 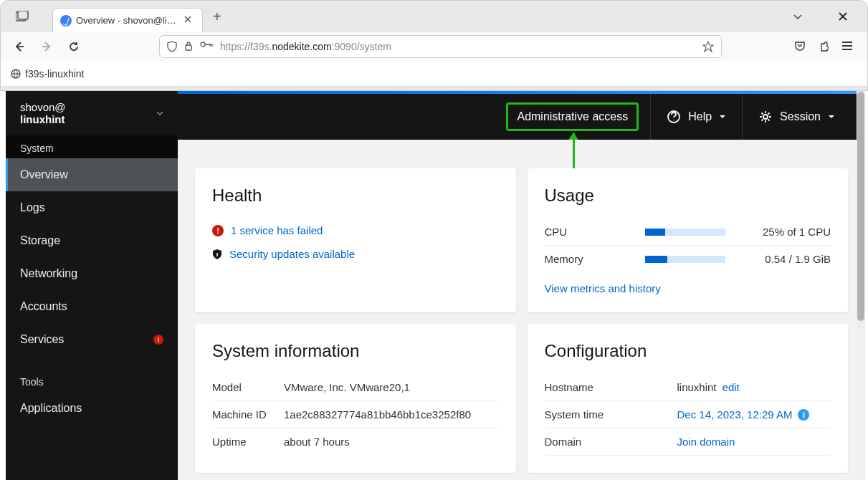 What do you see at coordinates (189, 47) in the screenshot?
I see `lock-icon` at bounding box center [189, 47].